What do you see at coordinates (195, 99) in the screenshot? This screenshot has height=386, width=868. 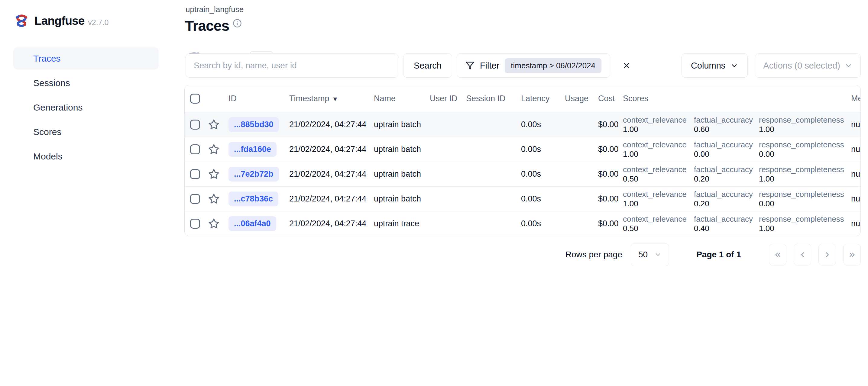 I see `select-all-checkbox` at bounding box center [195, 99].